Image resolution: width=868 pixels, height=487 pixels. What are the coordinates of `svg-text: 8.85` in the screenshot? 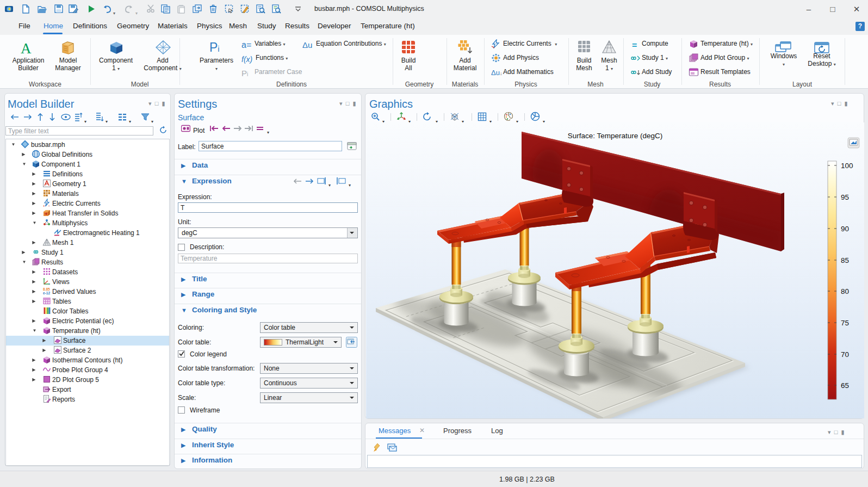 It's located at (47, 289).